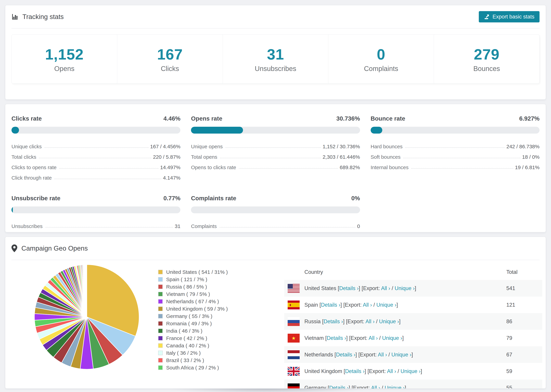  What do you see at coordinates (193, 360) in the screenshot?
I see `legend-item: Brazil ( 33 / 2% )` at bounding box center [193, 360].